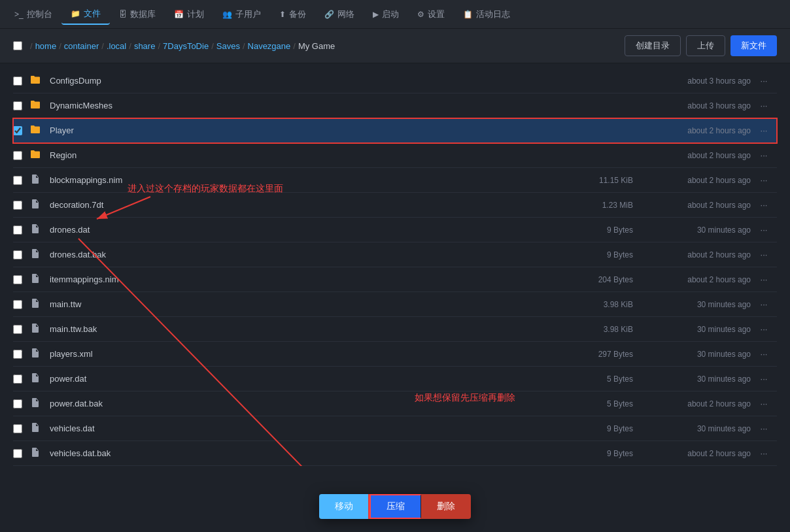 Image resolution: width=790 pixels, height=532 pixels. I want to click on file-name: main.ttw.bak, so click(302, 329).